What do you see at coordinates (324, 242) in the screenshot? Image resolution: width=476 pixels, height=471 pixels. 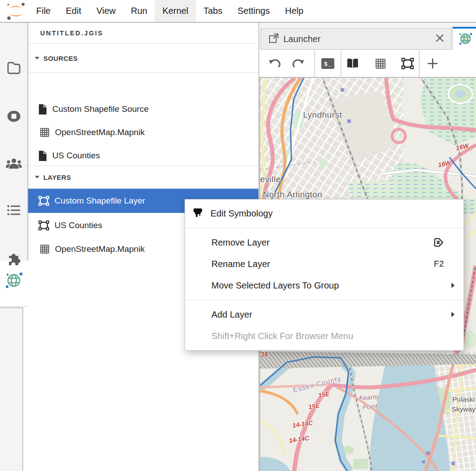 I see `menu-item-remove-layer: Remove Layer` at bounding box center [324, 242].